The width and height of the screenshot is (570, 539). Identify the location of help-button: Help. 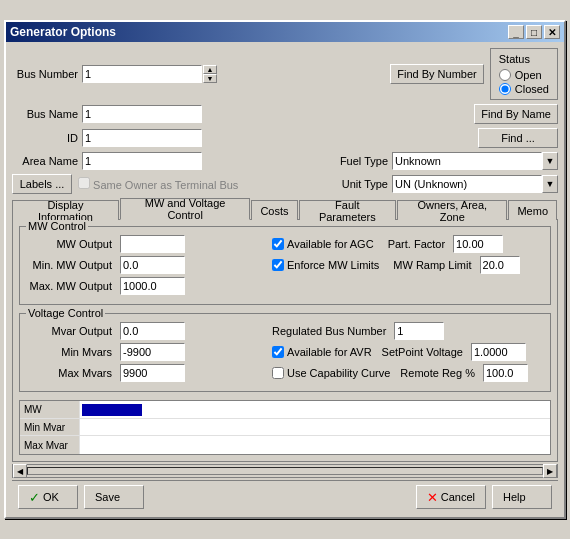
(522, 497).